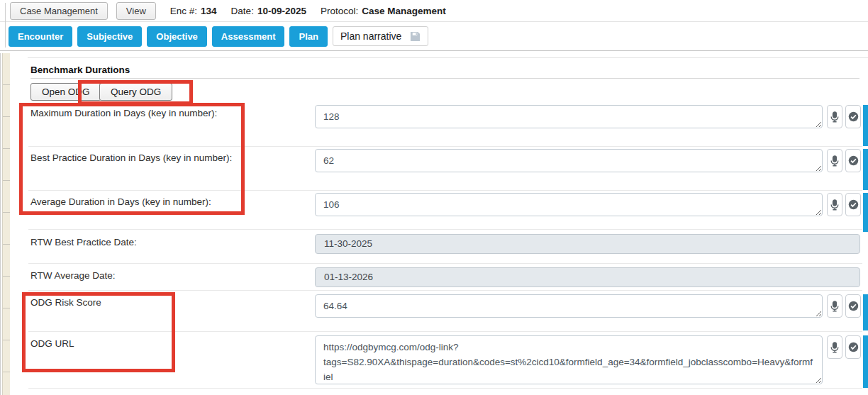 The image size is (868, 395). I want to click on section-tab-bar: Encounter Subjective Objective Assessmen…, so click(434, 37).